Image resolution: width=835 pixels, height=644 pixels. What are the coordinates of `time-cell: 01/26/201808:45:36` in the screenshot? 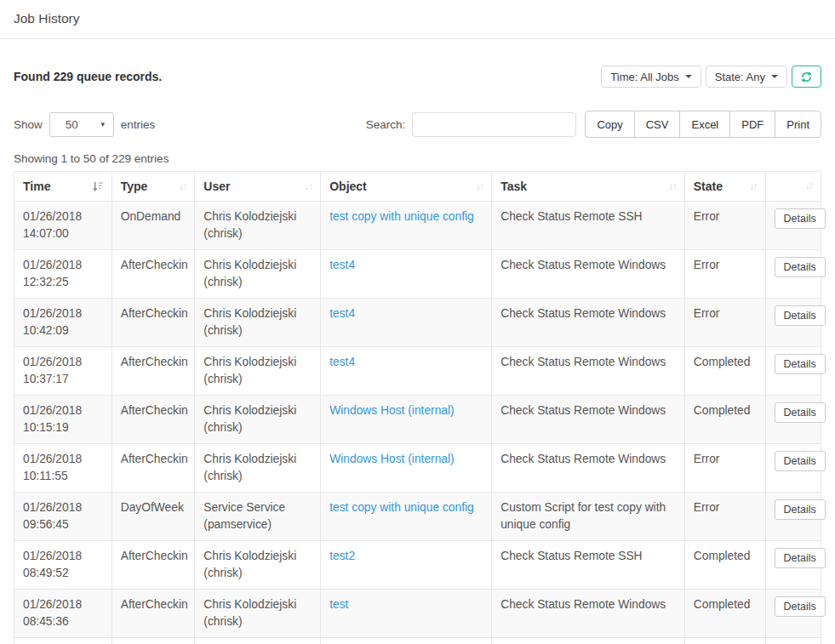 It's located at (63, 614).